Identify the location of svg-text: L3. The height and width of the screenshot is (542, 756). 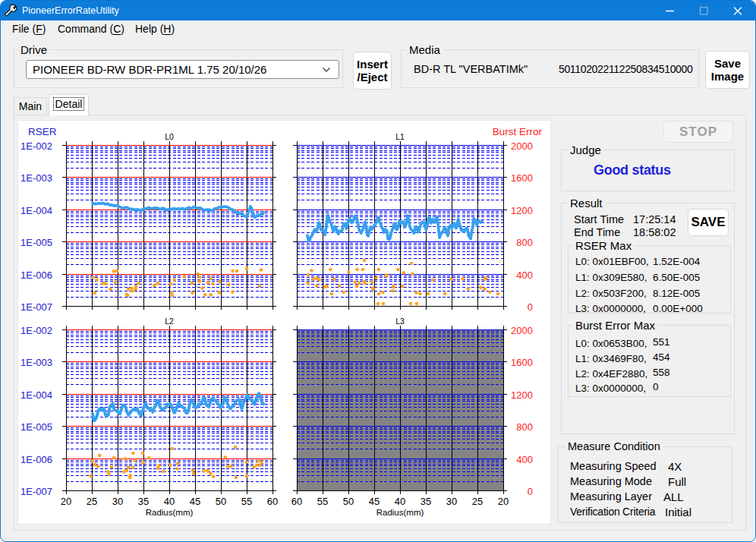
(400, 321).